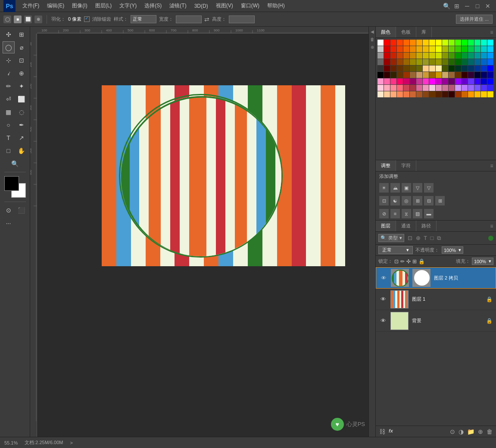 The image size is (496, 448). Describe the element at coordinates (242, 19) in the screenshot. I see `height-input` at that location.